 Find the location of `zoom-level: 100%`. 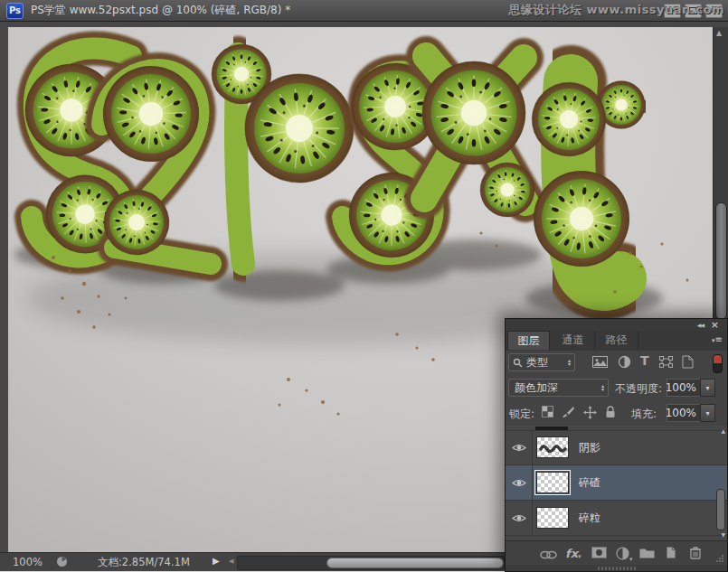

zoom-level: 100% is located at coordinates (27, 562).